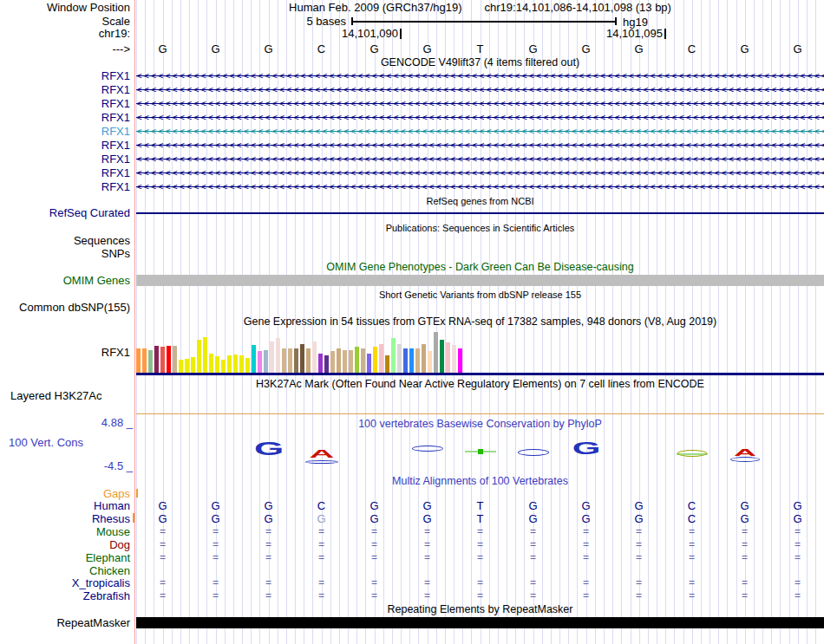  Describe the element at coordinates (481, 322) in the screenshot. I see `gtex-track-title: Gene Expression in 54 tissues from GTEx …` at that location.